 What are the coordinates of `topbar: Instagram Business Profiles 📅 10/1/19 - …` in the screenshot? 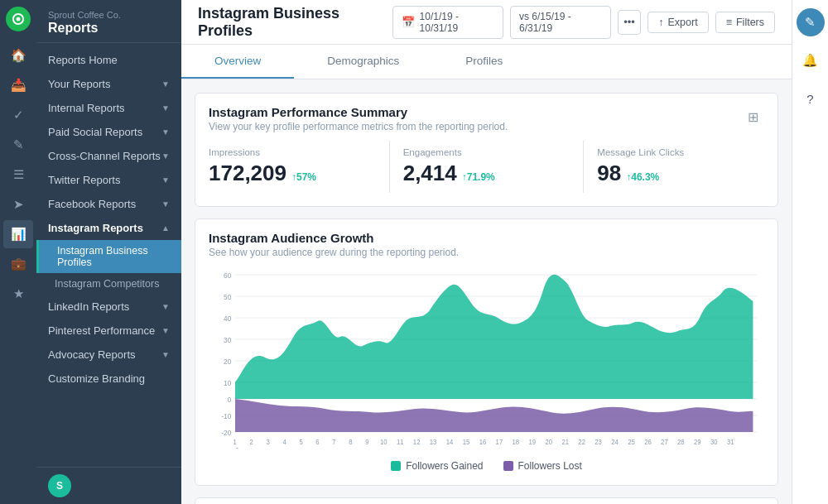 It's located at (487, 22).